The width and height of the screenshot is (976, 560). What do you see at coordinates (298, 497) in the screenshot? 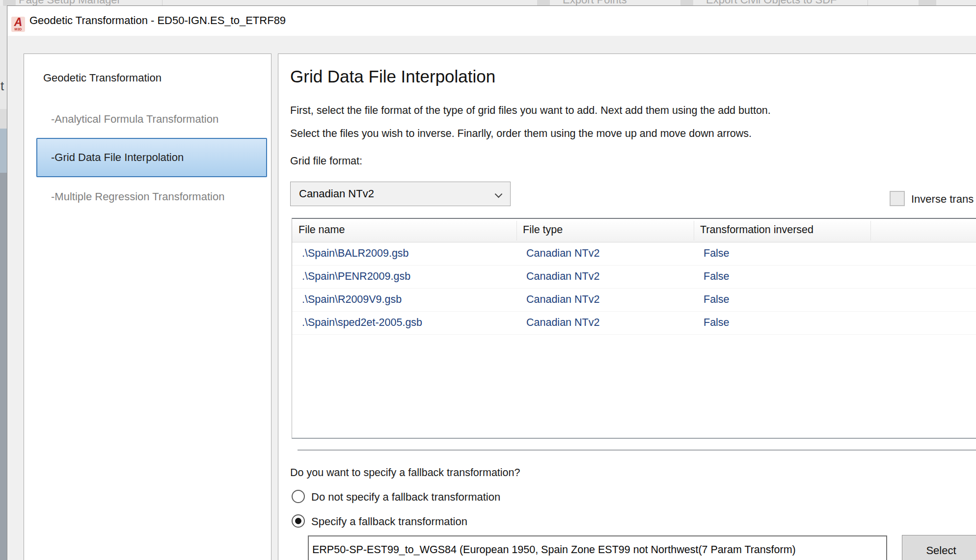
I see `radio-do-not-specify-fallback` at bounding box center [298, 497].